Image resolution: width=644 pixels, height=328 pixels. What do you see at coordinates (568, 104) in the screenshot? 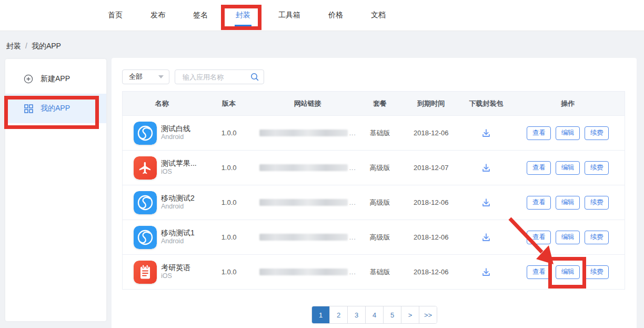
I see `col-header-actions: 操作` at bounding box center [568, 104].